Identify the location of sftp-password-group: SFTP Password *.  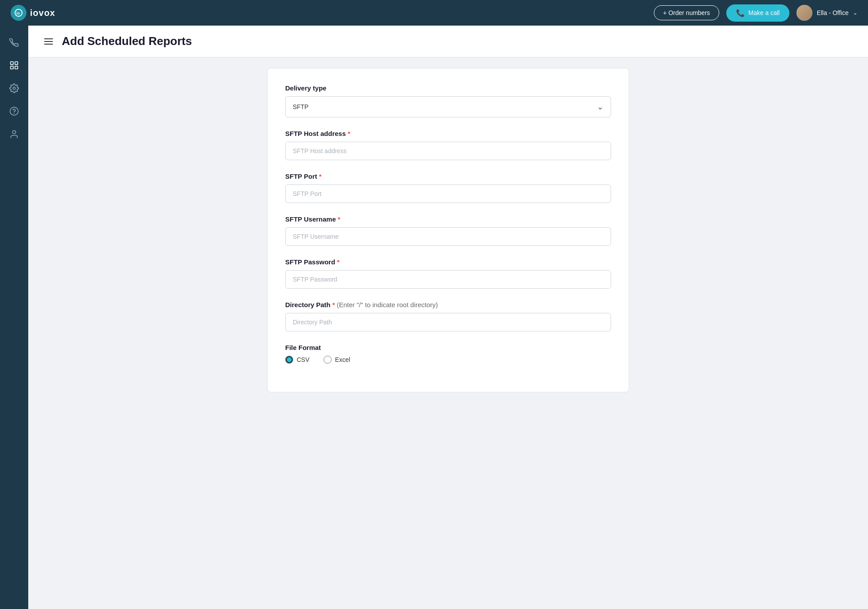
(448, 274).